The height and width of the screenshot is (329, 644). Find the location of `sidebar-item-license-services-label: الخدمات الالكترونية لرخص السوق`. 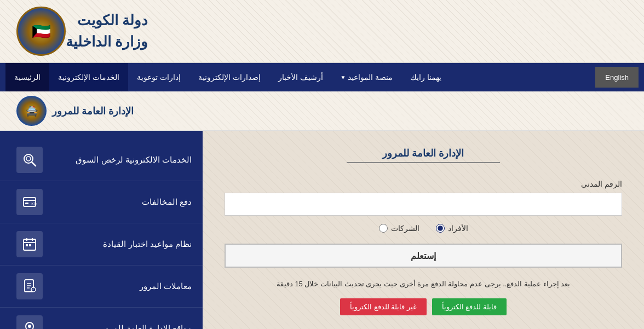

sidebar-item-license-services-label: الخدمات الالكترونية لرخص السوق is located at coordinates (117, 160).